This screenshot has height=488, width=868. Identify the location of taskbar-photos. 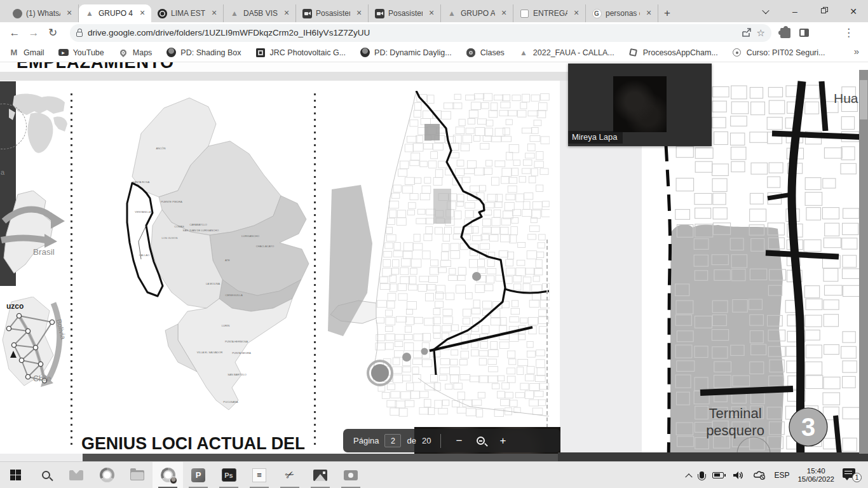
(320, 475).